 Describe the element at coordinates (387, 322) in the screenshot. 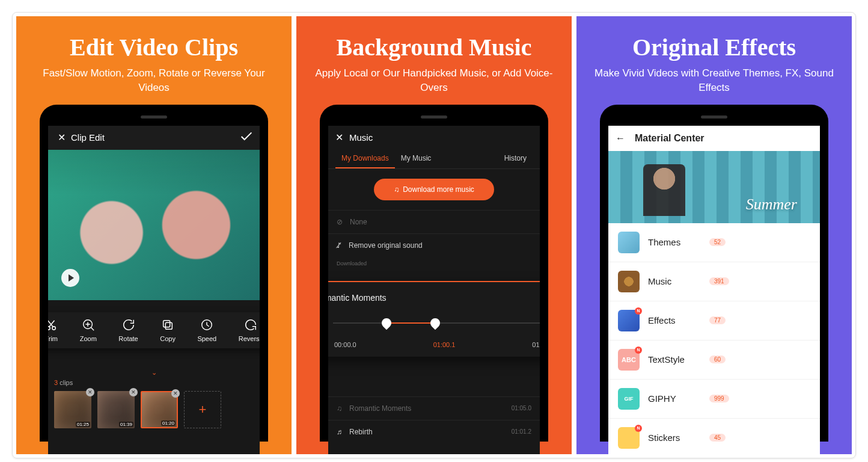

I see `range-start-handle` at that location.